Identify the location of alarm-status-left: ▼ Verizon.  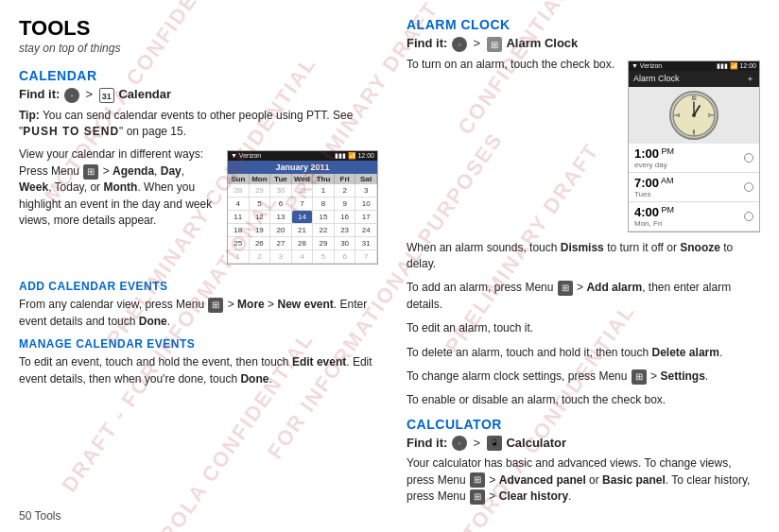
(647, 66).